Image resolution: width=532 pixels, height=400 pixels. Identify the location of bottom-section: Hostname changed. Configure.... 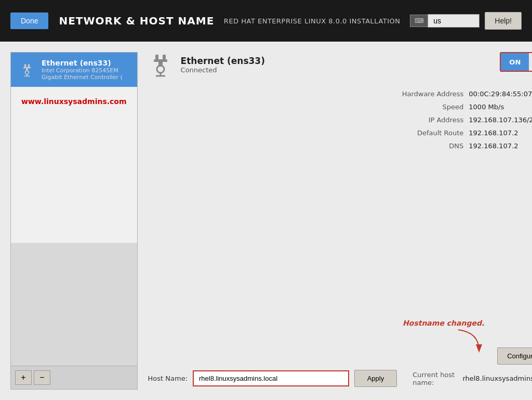
(340, 368).